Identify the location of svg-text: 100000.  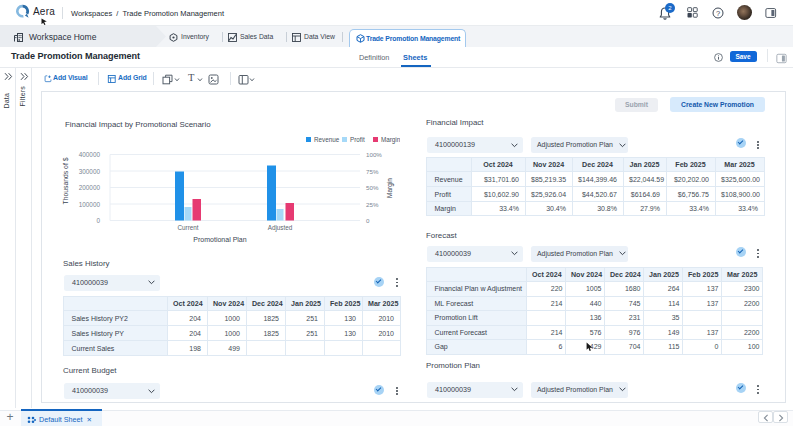
(90, 204).